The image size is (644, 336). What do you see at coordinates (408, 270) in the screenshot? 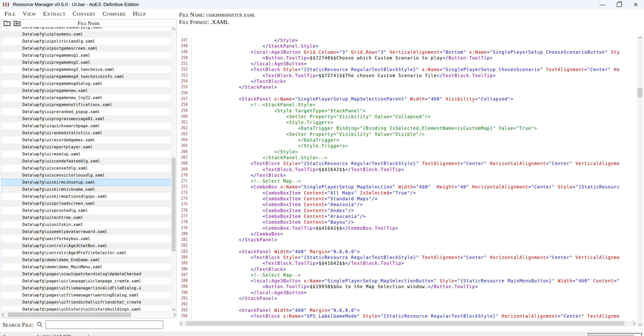
I see `code-line: 286 </TextBlock>` at bounding box center [408, 270].